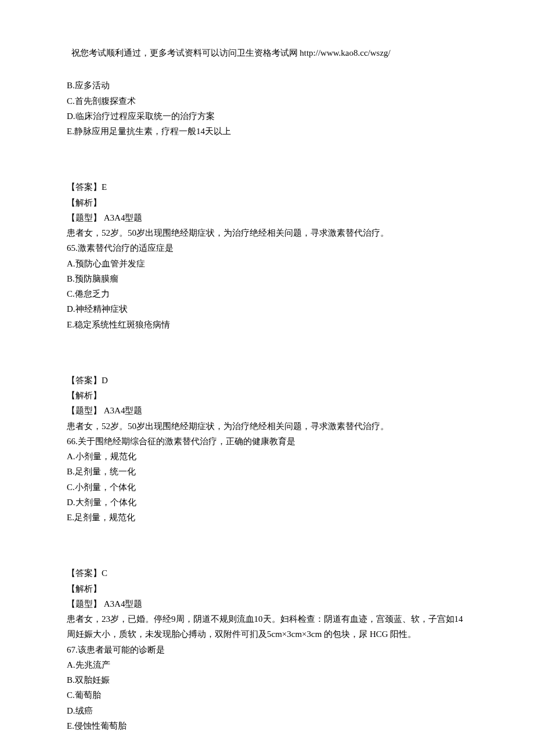 The image size is (534, 756). I want to click on option-b: B.足剂量，统一化, so click(267, 471).